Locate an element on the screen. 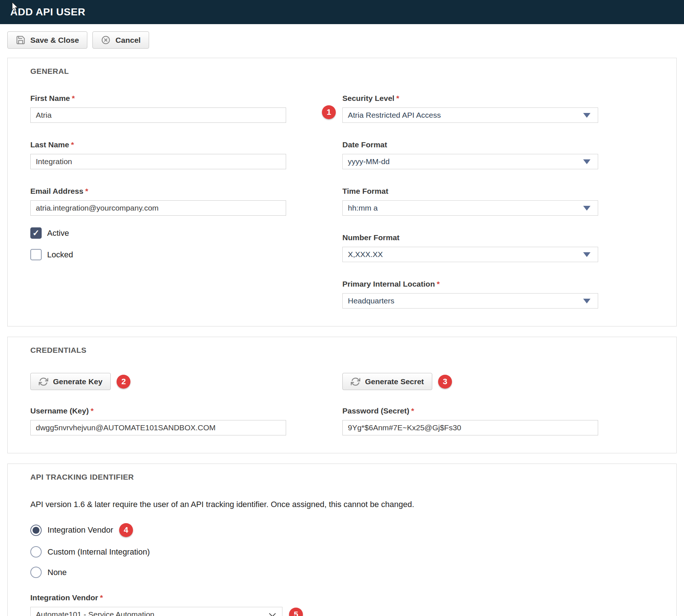 Image resolution: width=684 pixels, height=616 pixels. first-name-label: First Name* is located at coordinates (158, 98).